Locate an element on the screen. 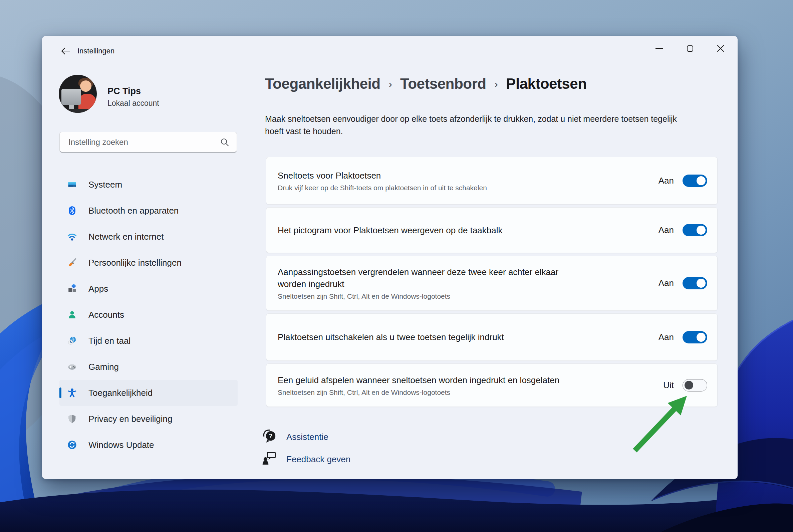 The image size is (793, 532). setting-title: Een geluid afspelen wanneer sneltoetsen … is located at coordinates (418, 380).